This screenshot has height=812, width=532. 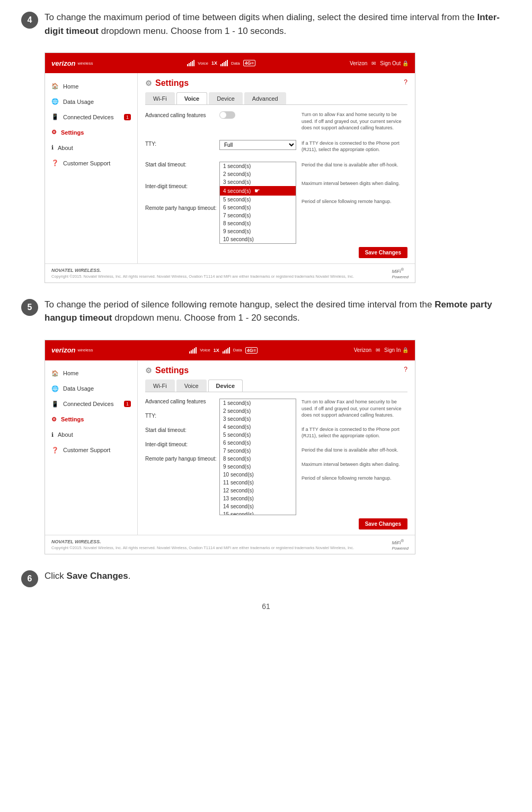 I want to click on settings-title2: ⚙ Settings, so click(x=274, y=370).